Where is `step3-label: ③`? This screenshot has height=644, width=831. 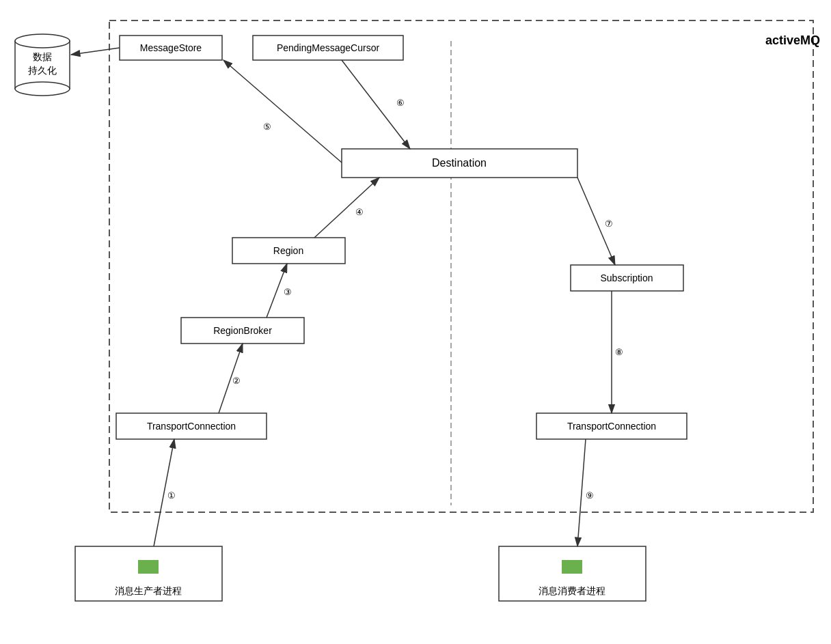 step3-label: ③ is located at coordinates (288, 292).